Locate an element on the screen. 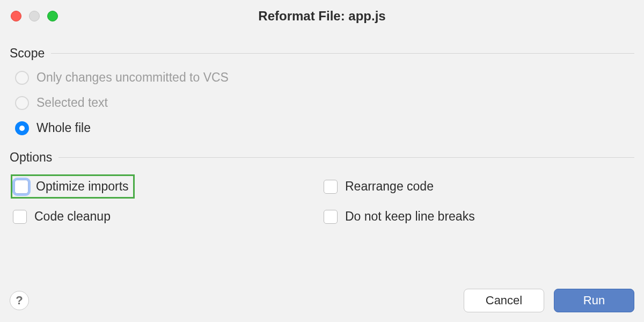  run-button: Run is located at coordinates (594, 301).